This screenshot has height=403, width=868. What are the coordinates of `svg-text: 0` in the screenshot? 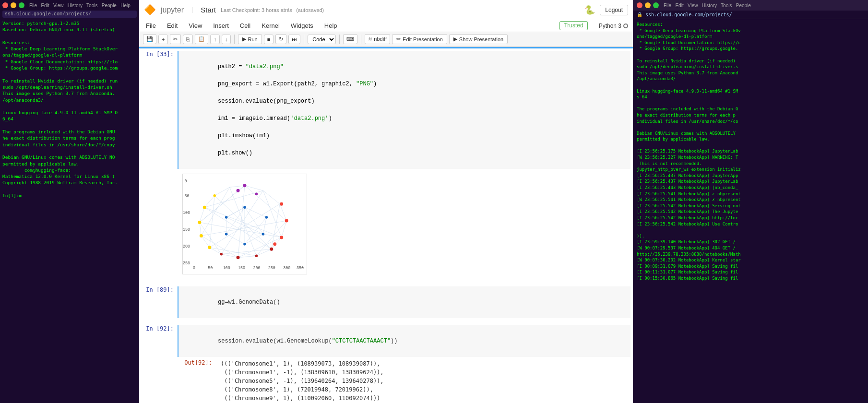 It's located at (194, 268).